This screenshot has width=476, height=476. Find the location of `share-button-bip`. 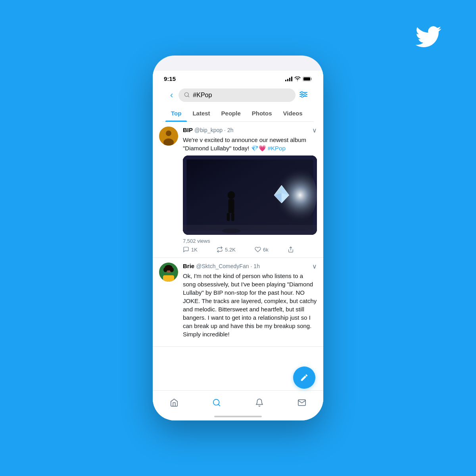

share-button-bip is located at coordinates (291, 250).